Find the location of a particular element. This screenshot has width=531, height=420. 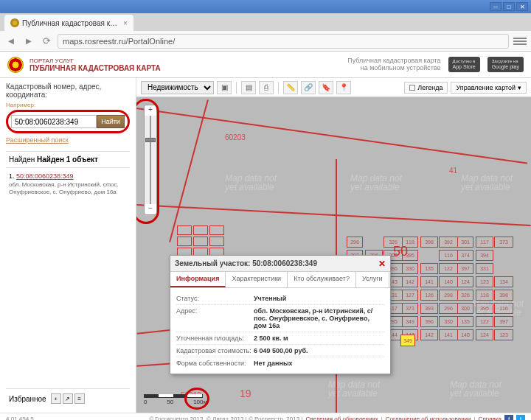

minimize-button: ─ is located at coordinates (496, 7).